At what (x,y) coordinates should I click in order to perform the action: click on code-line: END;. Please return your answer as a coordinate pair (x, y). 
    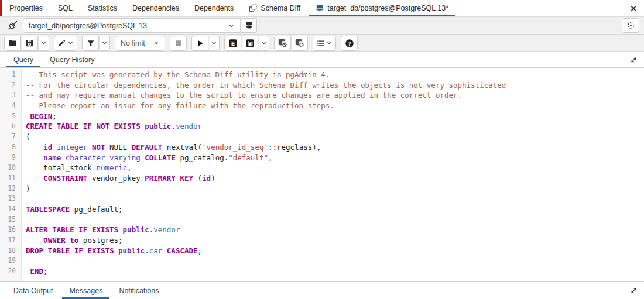
    Looking at the image, I should click on (335, 271).